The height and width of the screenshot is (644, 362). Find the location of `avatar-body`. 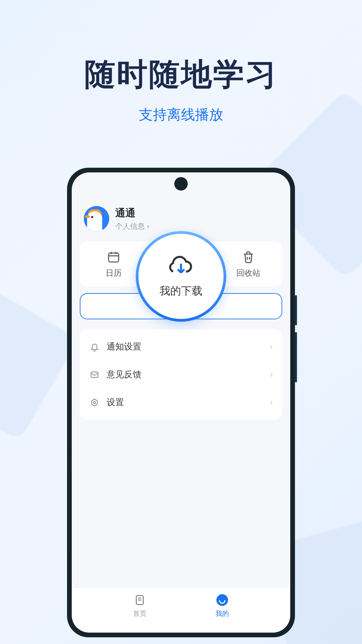

avatar-body is located at coordinates (95, 221).